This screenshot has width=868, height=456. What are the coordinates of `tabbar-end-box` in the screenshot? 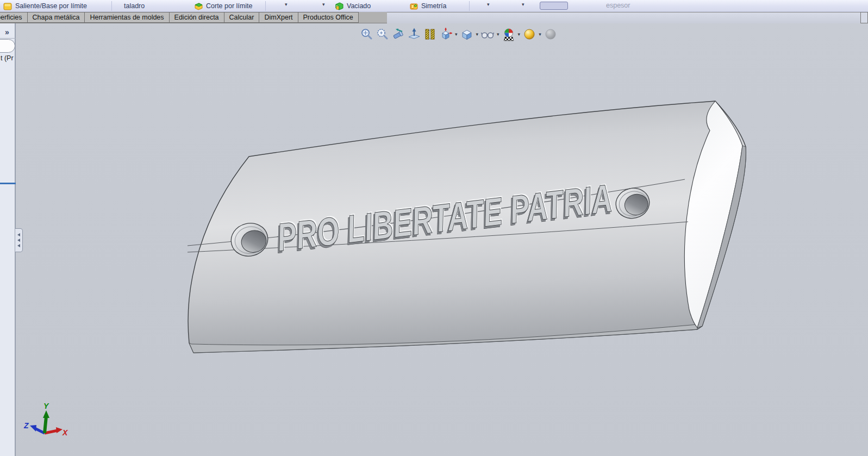 It's located at (864, 17).